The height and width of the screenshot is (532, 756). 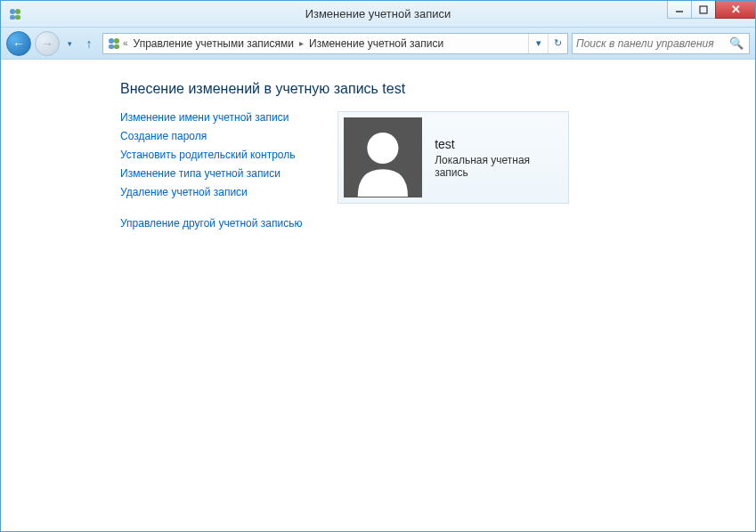 I want to click on breadcrumb-seg1: Управление учетными записями, so click(x=214, y=44).